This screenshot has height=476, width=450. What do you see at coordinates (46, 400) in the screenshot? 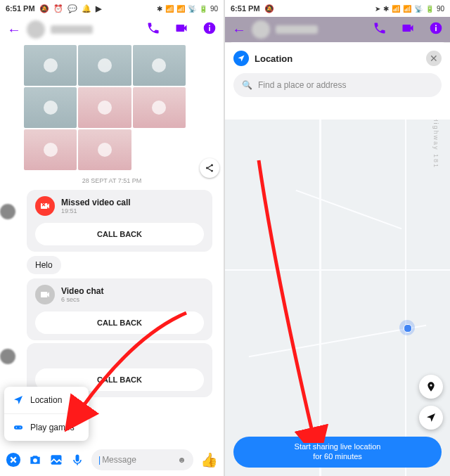
I see `menu-item-location: Location` at bounding box center [46, 400].